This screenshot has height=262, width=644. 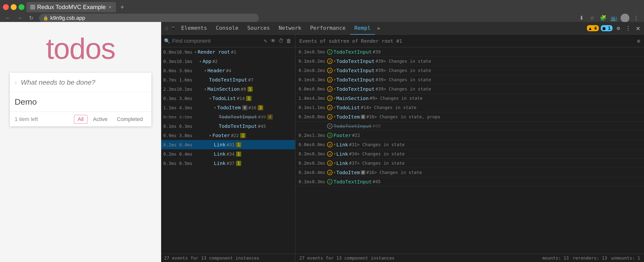 I want to click on tree-row: 0.3ms 10.1ms ▾ App #2, so click(x=228, y=61).